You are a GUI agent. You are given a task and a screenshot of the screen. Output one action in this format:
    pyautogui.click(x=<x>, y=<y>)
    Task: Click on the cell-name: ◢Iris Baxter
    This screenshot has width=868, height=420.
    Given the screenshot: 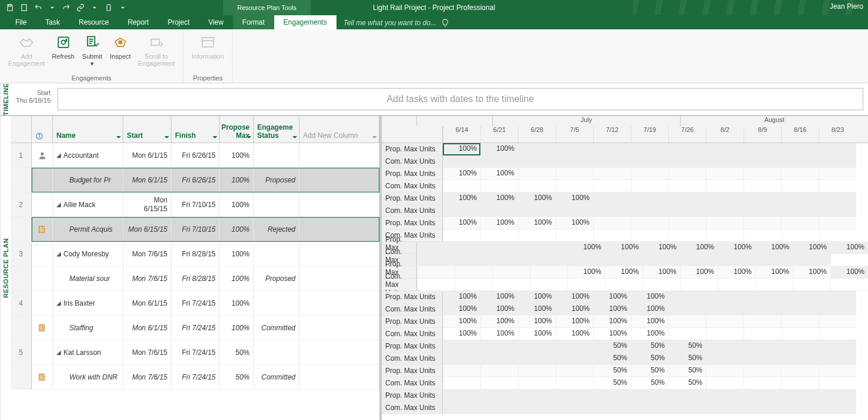 What is the action you would take?
    pyautogui.click(x=88, y=303)
    